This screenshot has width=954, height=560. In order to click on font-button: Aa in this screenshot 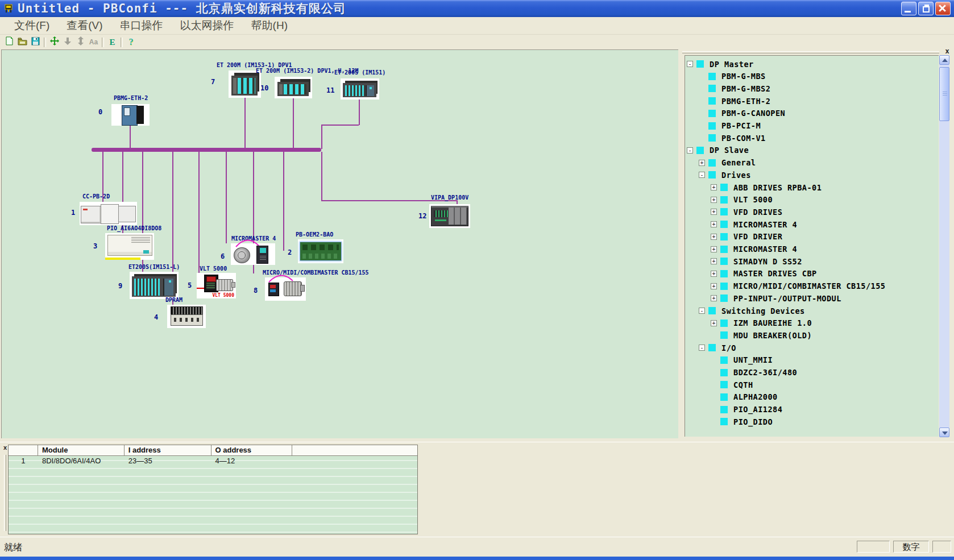, I will do `click(93, 42)`.